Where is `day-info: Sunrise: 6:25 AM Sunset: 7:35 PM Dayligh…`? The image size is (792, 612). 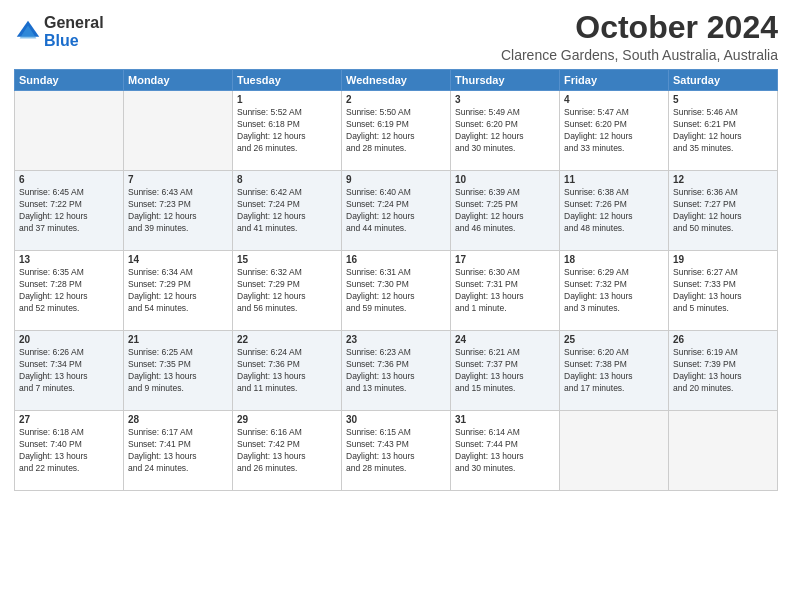
day-info: Sunrise: 6:25 AM Sunset: 7:35 PM Dayligh… is located at coordinates (178, 371).